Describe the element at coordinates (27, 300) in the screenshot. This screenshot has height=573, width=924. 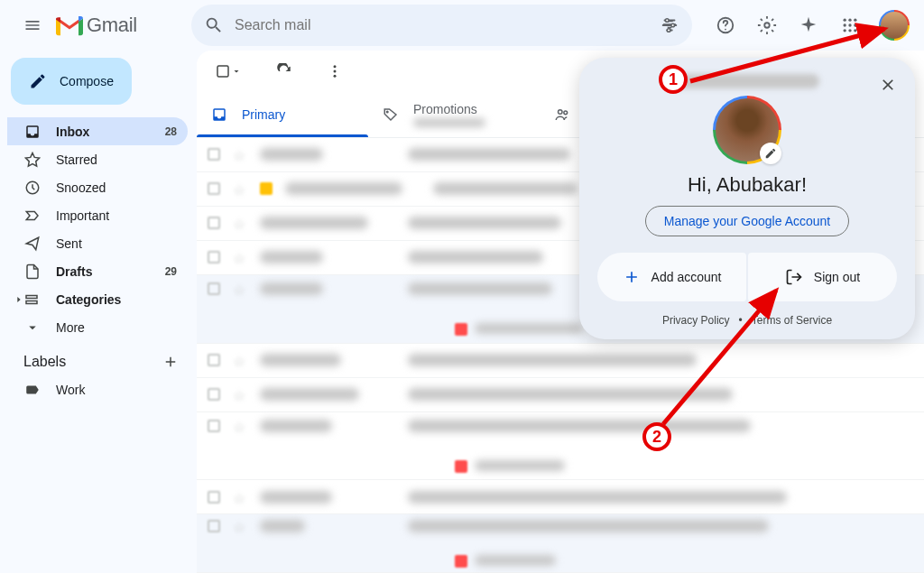
I see `categories-icon` at that location.